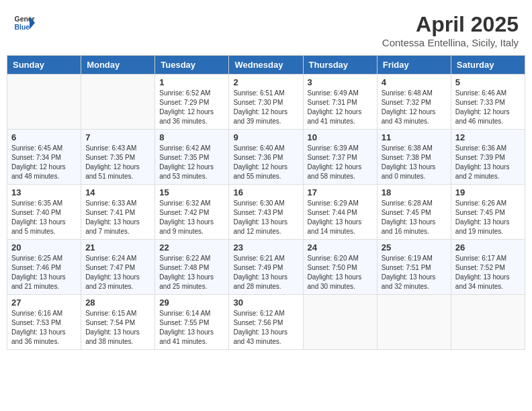  I want to click on logo-icon: General Blue, so click(24, 23).